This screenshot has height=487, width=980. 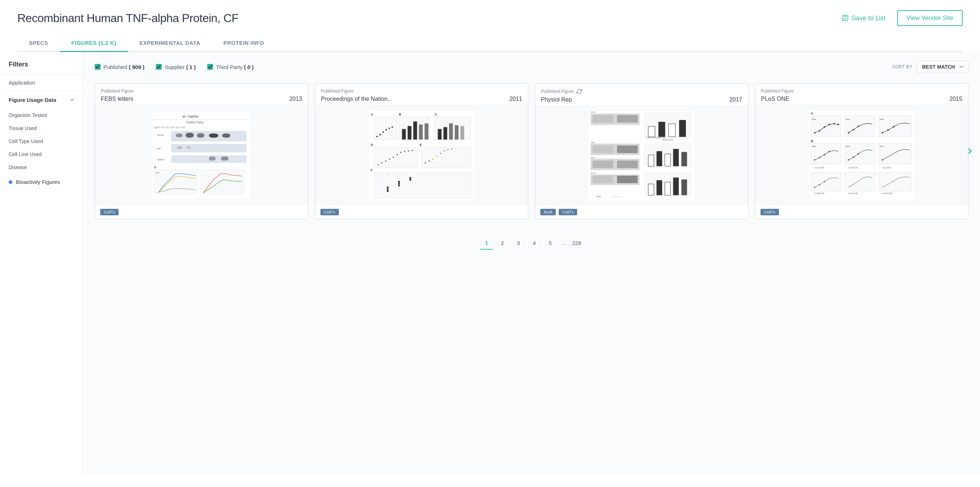 I want to click on sidebar-item-application: Application, so click(x=41, y=83).